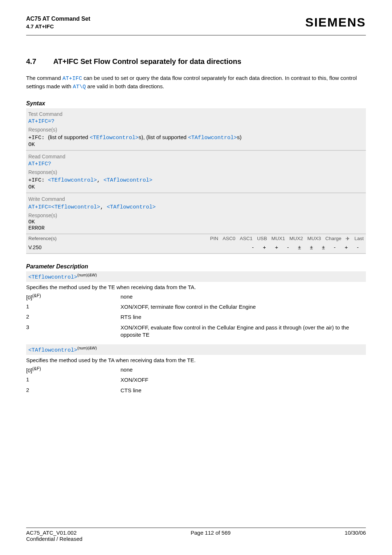 The width and height of the screenshot is (392, 555). What do you see at coordinates (58, 27) in the screenshot?
I see `doc-subtitle: 4.7 AT+IFC` at bounding box center [58, 27].